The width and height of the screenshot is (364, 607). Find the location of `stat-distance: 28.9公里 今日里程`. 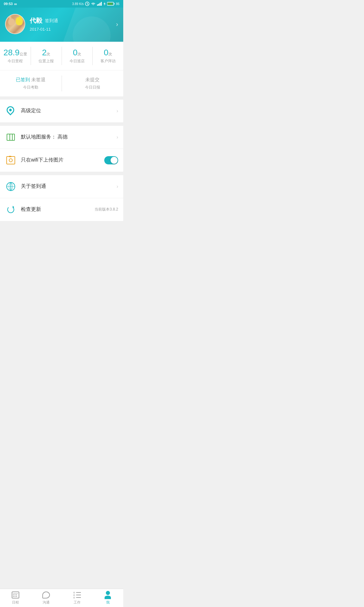

stat-distance: 28.9公里 今日里程 is located at coordinates (15, 56).